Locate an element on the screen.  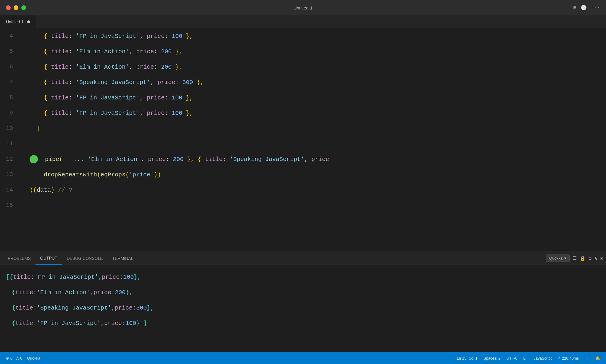
code-line-8: { title : 'FP in JavaScript' , price : 1… is located at coordinates (318, 98).